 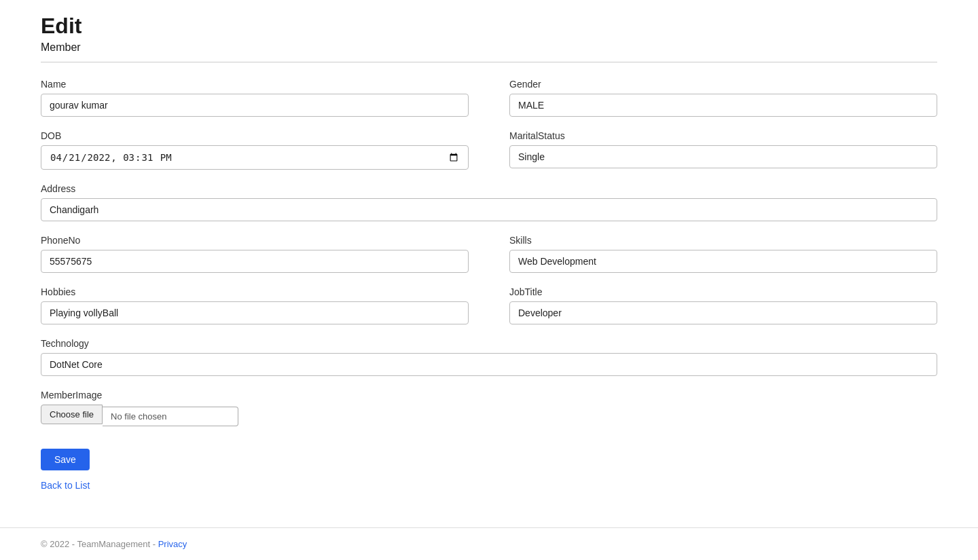 What do you see at coordinates (489, 48) in the screenshot?
I see `page-subtitle: Member` at bounding box center [489, 48].